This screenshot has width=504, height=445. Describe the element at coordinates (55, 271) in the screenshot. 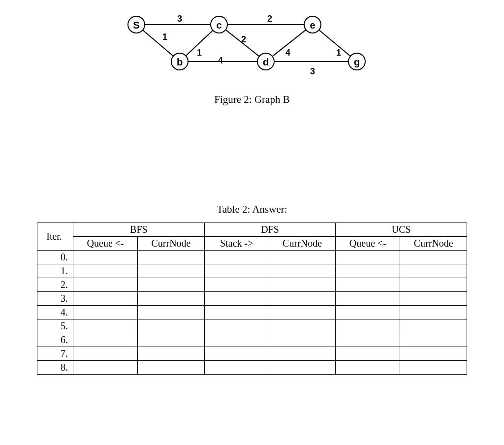

I see `iter-cell: 1.` at that location.